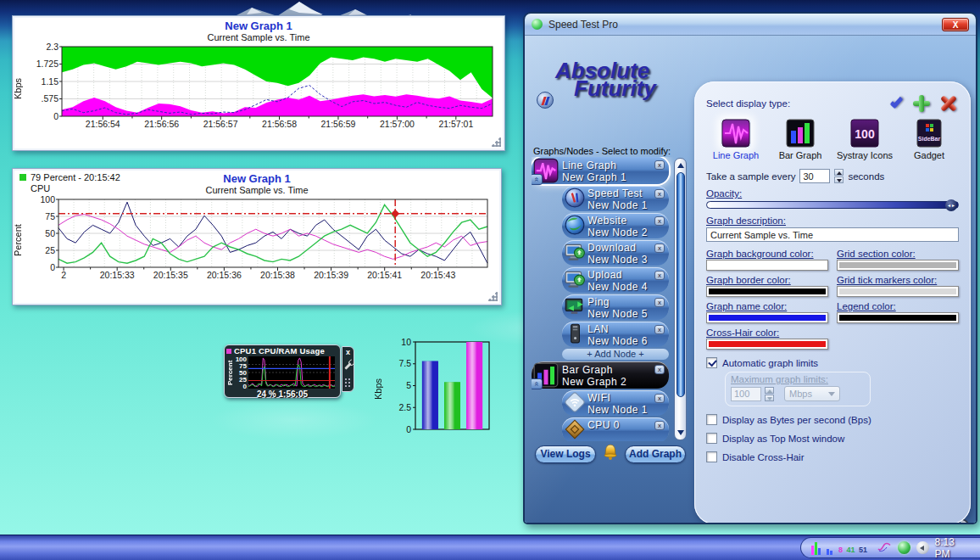 The height and width of the screenshot is (560, 980). What do you see at coordinates (220, 124) in the screenshot?
I see `svg-text: 21:56:57` at bounding box center [220, 124].